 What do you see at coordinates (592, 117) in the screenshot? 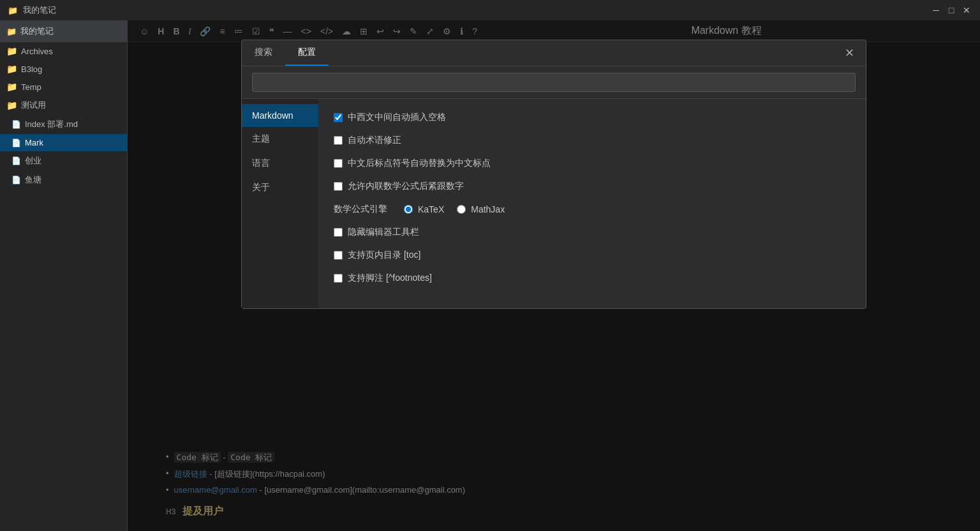
I see `settings-row-opt1: 中西文中间自动插入空格` at bounding box center [592, 117].